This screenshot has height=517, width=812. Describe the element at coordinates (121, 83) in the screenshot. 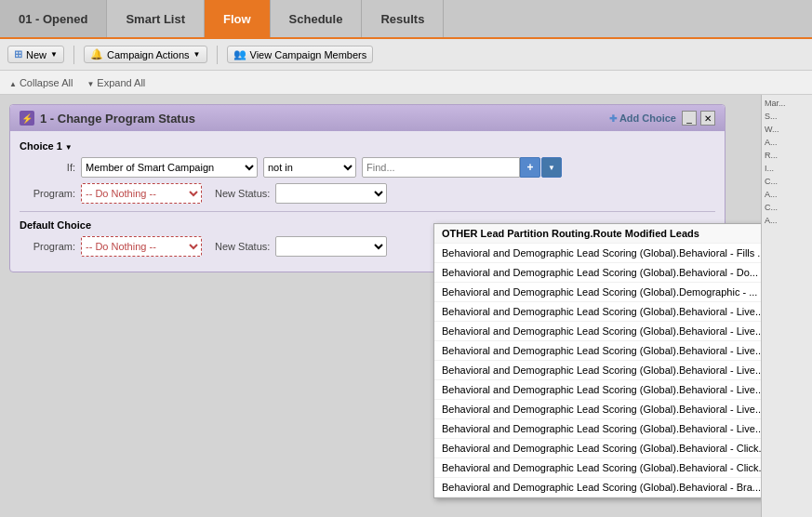

I see `expand-all-label: Expand All` at that location.